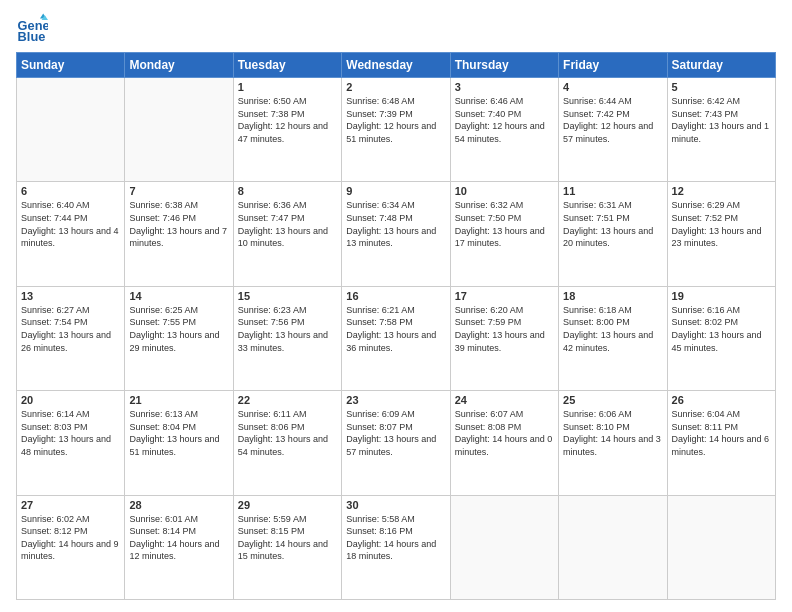 This screenshot has width=792, height=612. I want to click on day-info: Sunrise: 6:34 AM Sunset: 7:48 PM Dayligh…, so click(396, 224).